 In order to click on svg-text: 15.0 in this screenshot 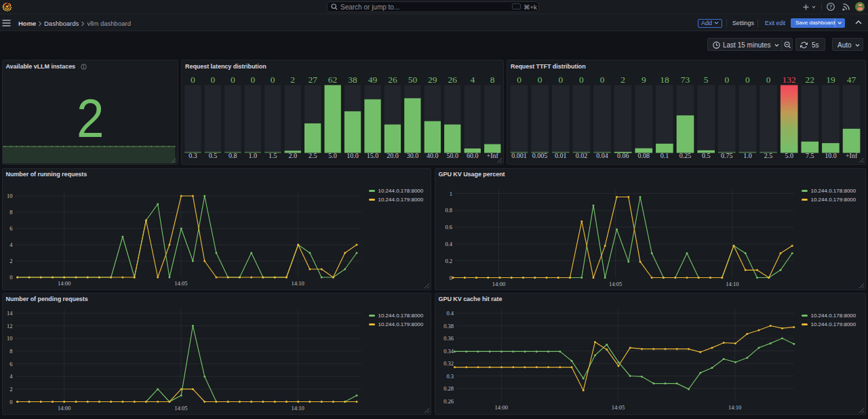, I will do `click(373, 156)`.